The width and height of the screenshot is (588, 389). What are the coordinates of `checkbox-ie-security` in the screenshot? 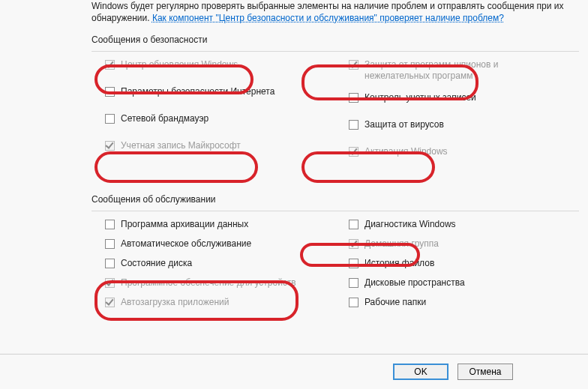 It's located at (110, 91).